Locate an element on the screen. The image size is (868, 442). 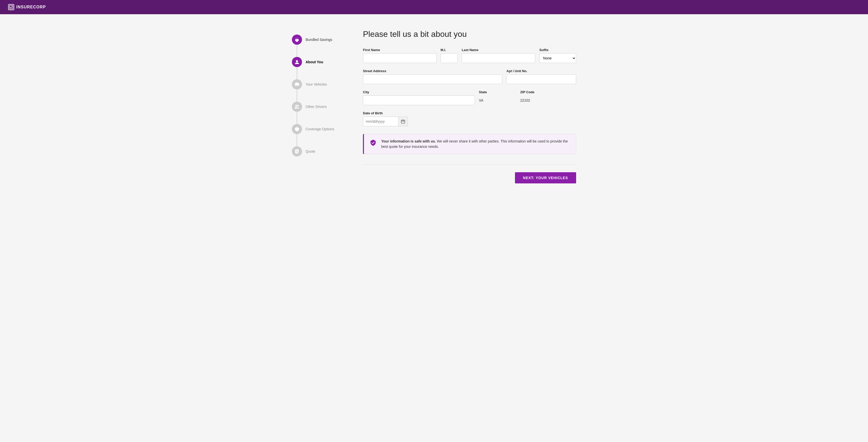
dob-calendar-button is located at coordinates (403, 121).